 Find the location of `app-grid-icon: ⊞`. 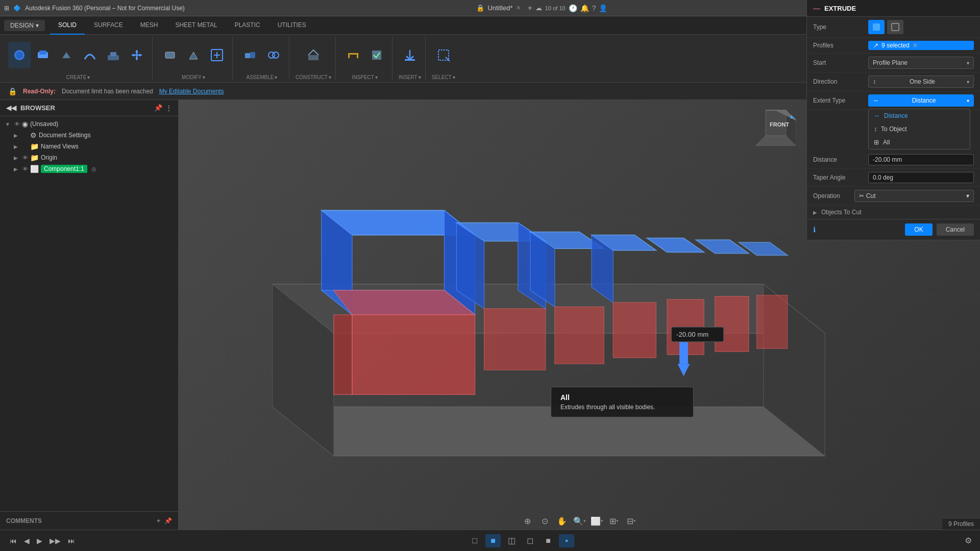

app-grid-icon: ⊞ is located at coordinates (7, 8).